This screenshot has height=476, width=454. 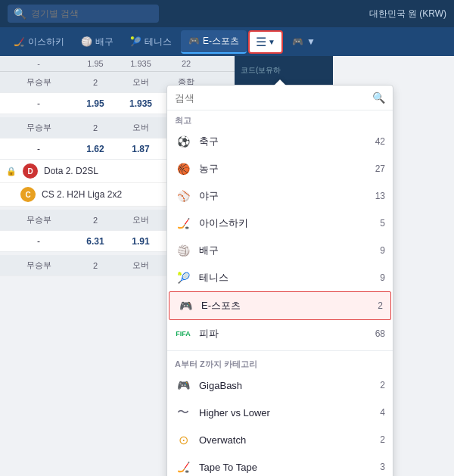 I want to click on nav-item-volleyball: 🏐 배구, so click(x=97, y=42).